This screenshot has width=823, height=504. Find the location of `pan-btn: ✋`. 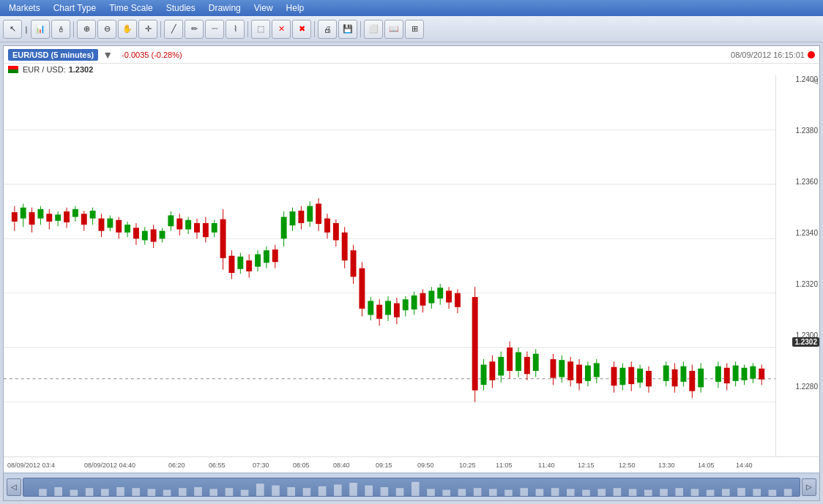

pan-btn: ✋ is located at coordinates (127, 29).